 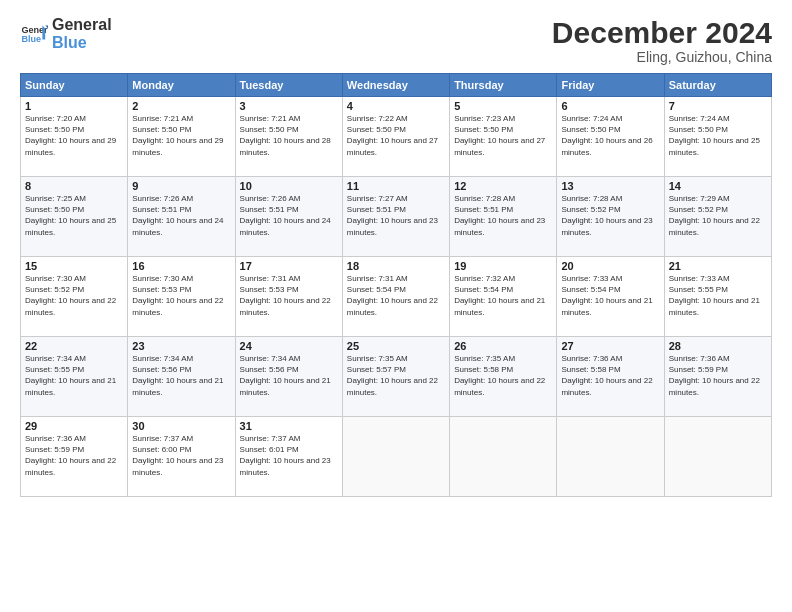 I want to click on day-number: 4, so click(x=396, y=106).